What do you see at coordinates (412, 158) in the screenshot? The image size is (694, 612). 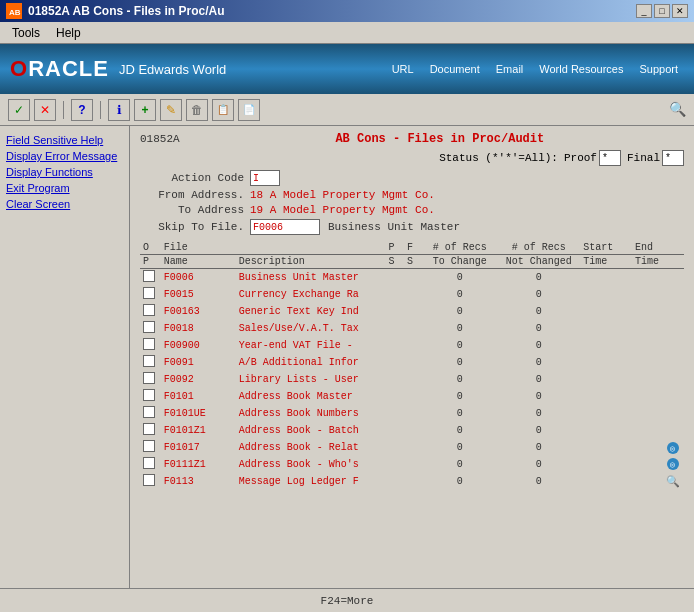 I see `status-row: Status (*'*'=All): Proof Final` at bounding box center [412, 158].